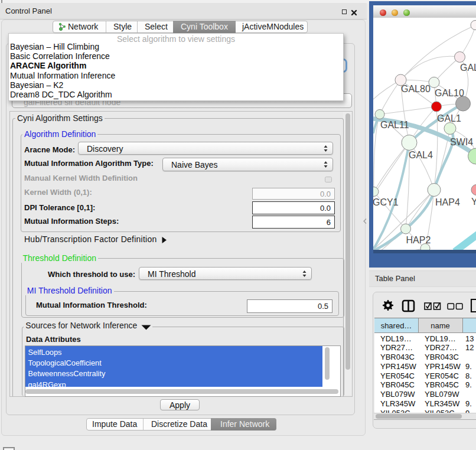  What do you see at coordinates (449, 93) in the screenshot?
I see `svg-text: GAL10` at bounding box center [449, 93].